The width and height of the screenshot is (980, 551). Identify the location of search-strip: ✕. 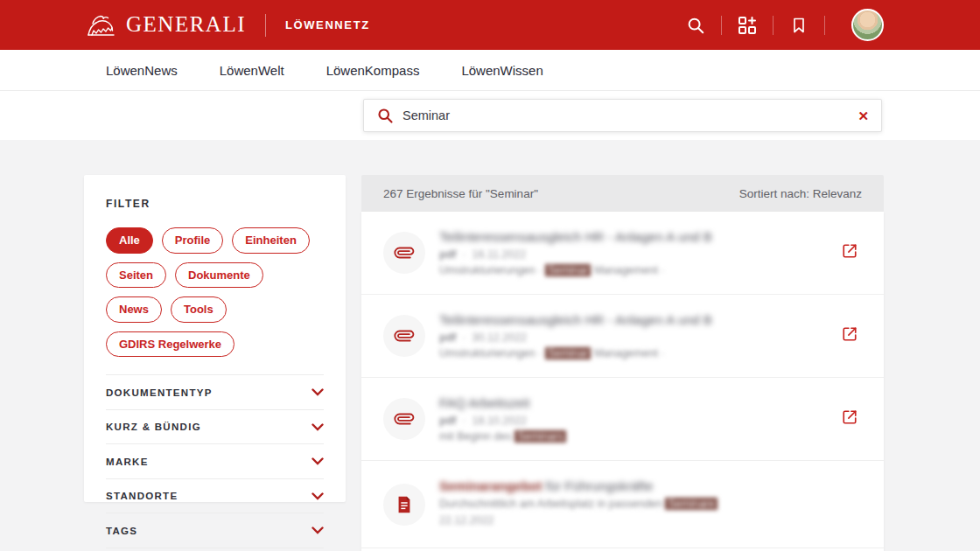
(490, 115).